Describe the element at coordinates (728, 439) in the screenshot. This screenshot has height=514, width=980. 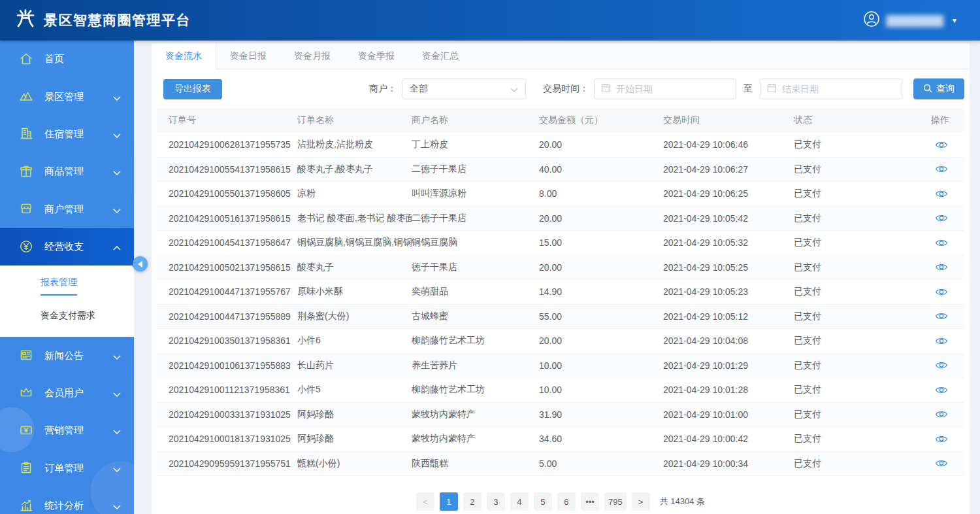
I see `cell-time: 2021-04-29 10:00:42` at that location.